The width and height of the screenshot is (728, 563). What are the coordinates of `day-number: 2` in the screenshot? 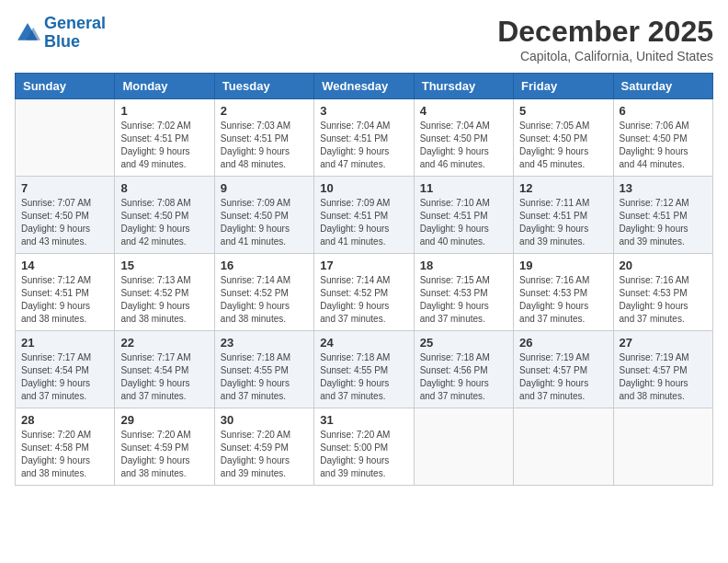 It's located at (265, 110).